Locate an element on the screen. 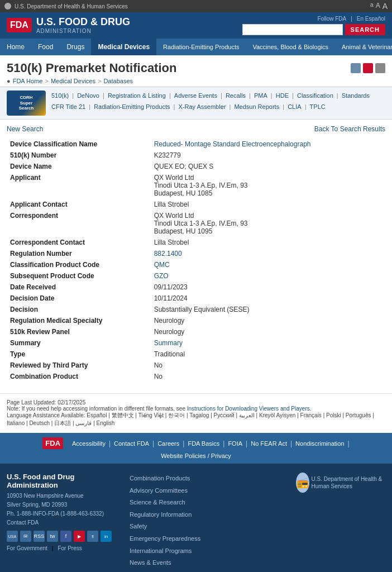  footer-nav-careers: Careers is located at coordinates (169, 444).